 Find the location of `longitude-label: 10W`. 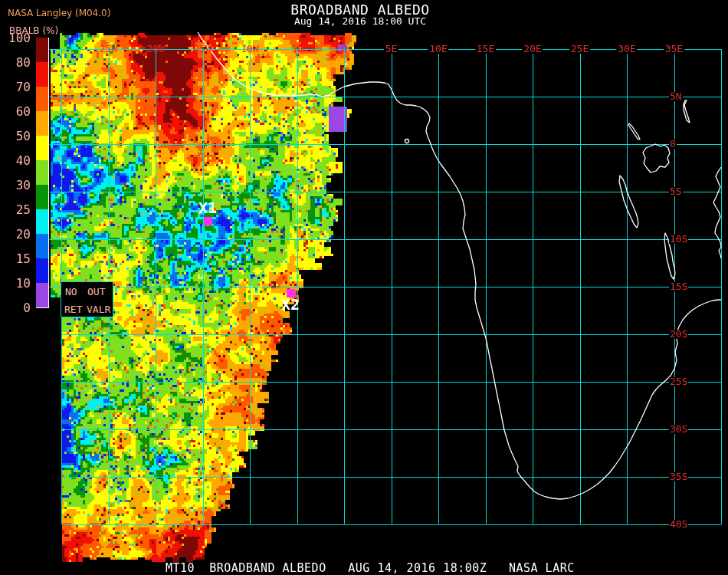

longitude-label: 10W is located at coordinates (250, 49).